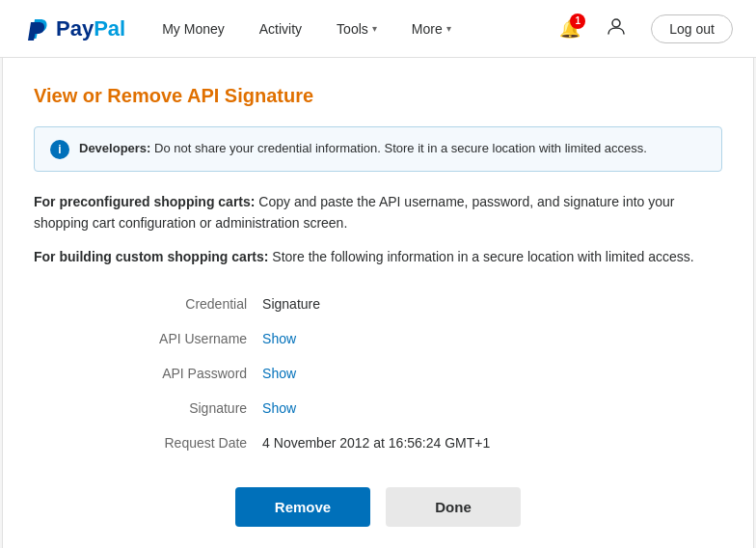 This screenshot has height=548, width=756. What do you see at coordinates (60, 150) in the screenshot?
I see `info-icon: i` at bounding box center [60, 150].